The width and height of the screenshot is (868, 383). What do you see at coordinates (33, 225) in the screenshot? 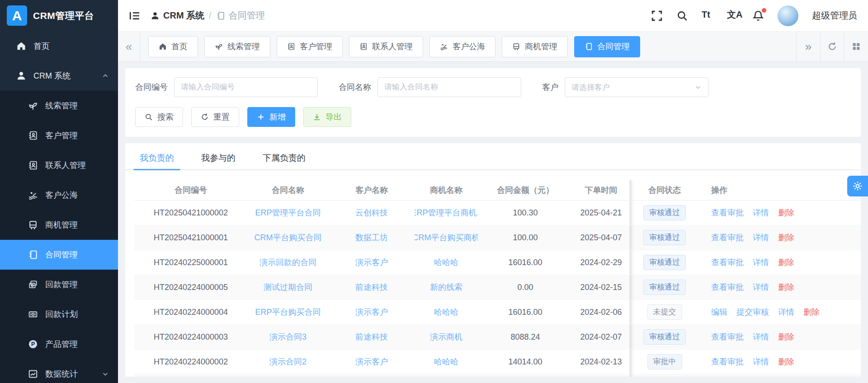
I see `opportunity-icon` at bounding box center [33, 225].